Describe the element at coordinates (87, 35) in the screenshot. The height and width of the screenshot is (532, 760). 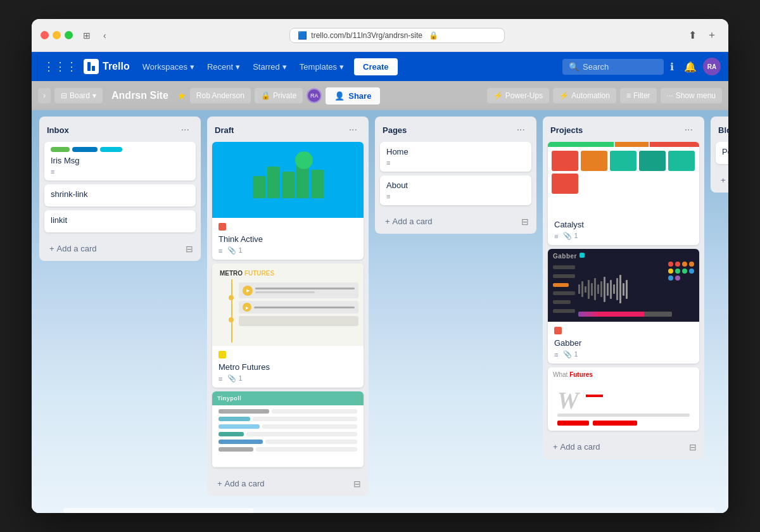
I see `sidebar-toggle-icon: ⊞` at that location.